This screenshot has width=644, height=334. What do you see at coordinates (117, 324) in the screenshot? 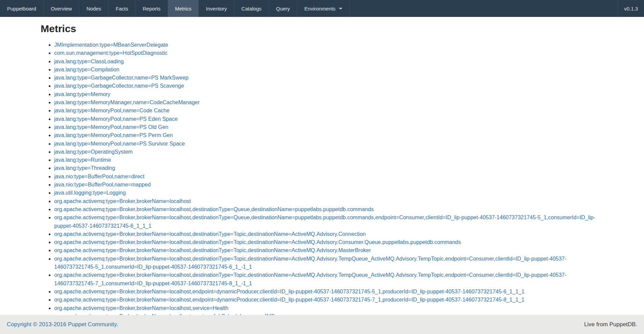
I see `copyright-period: .` at bounding box center [117, 324].